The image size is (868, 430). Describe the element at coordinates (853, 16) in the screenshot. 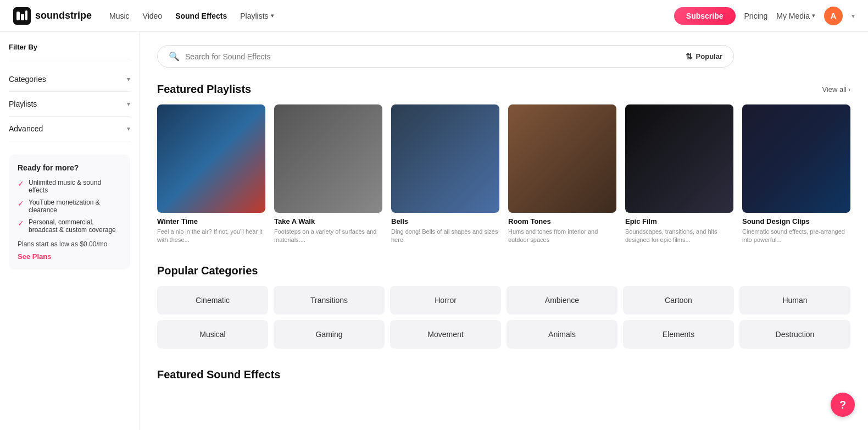

I see `avatar-caret: ▾` at that location.